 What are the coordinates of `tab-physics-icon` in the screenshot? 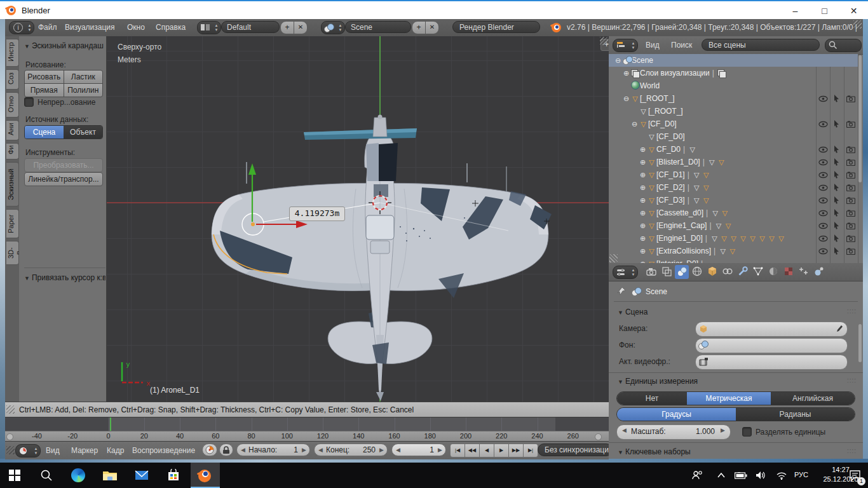 It's located at (819, 272).